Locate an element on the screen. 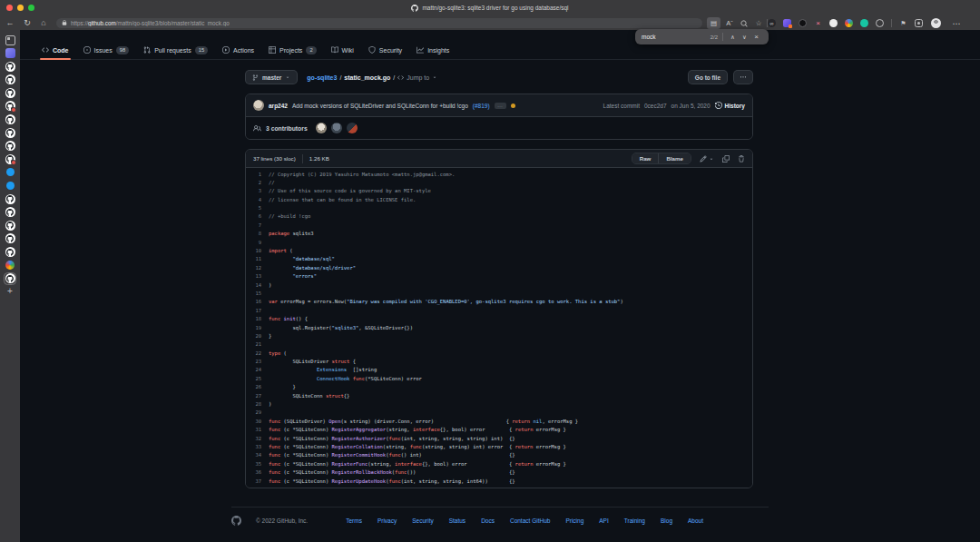 The image size is (980, 542). commit-message: Add mock versions of SQLiteDriver and SQ… is located at coordinates (380, 105).